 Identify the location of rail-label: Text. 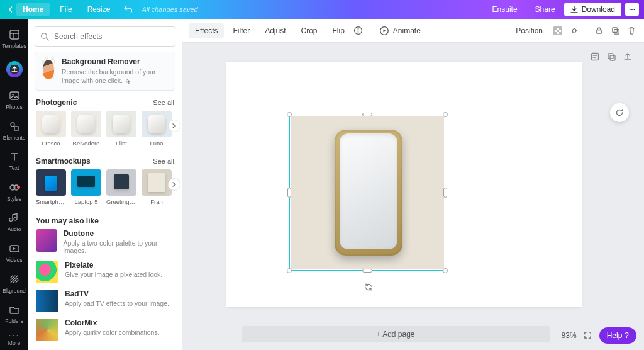
(14, 168).